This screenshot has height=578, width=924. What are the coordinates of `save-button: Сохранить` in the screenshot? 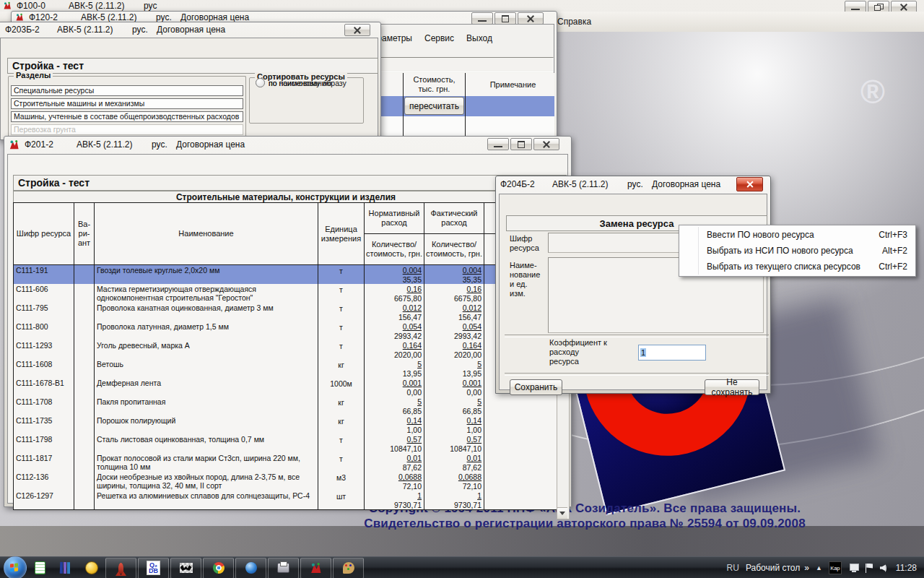 It's located at (536, 387).